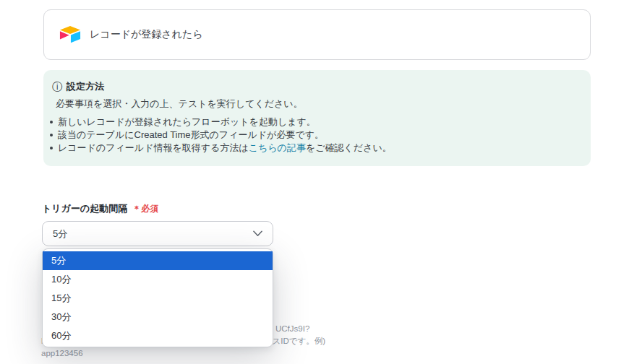 The height and width of the screenshot is (364, 629). What do you see at coordinates (315, 87) in the screenshot?
I see `info-box-header: ⓘ 設定方法` at bounding box center [315, 87].